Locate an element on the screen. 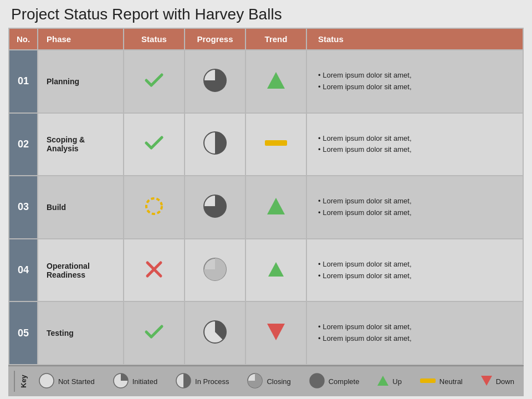  legend-label: Down is located at coordinates (505, 381).